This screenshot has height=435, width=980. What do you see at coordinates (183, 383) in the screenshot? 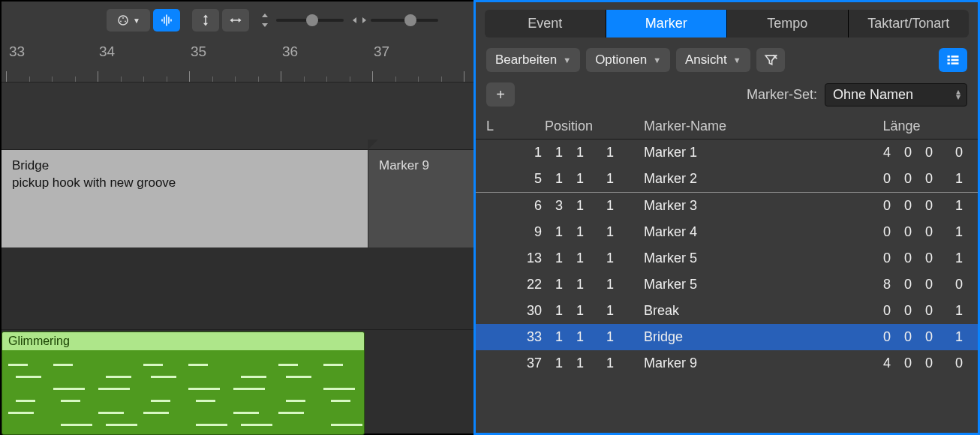
I see `midi-region-glimmering: Glimmering` at bounding box center [183, 383].